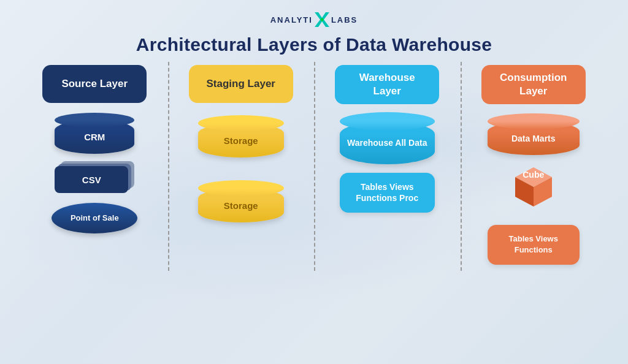 The width and height of the screenshot is (628, 364). Describe the element at coordinates (387, 85) in the screenshot. I see `warehouse-layer-header: Warehouse Layer` at that location.